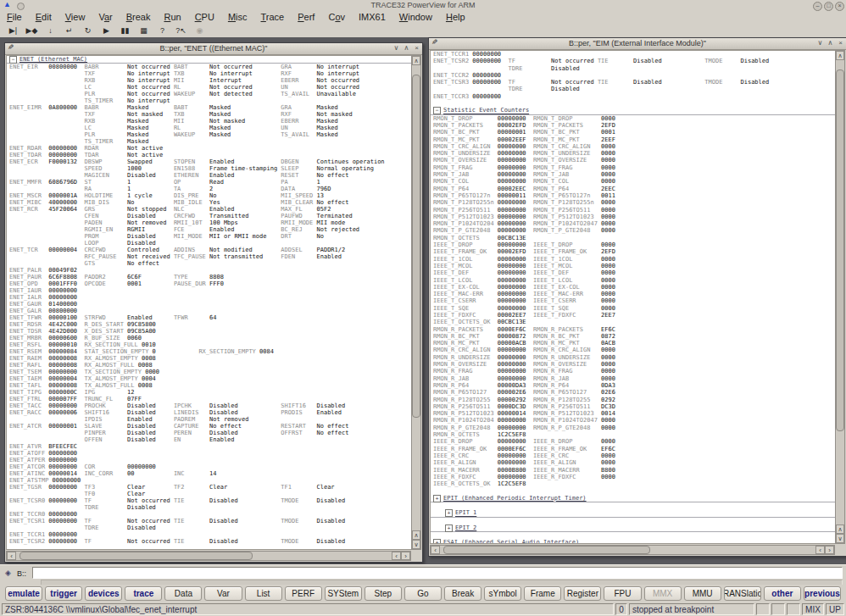  I want to click on menu-misc: Misc, so click(241, 17).